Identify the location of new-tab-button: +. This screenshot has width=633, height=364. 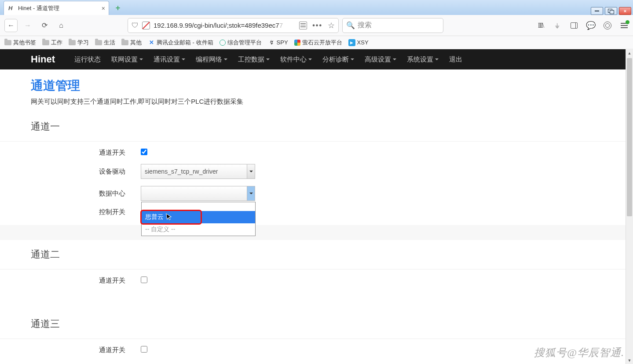
(118, 8).